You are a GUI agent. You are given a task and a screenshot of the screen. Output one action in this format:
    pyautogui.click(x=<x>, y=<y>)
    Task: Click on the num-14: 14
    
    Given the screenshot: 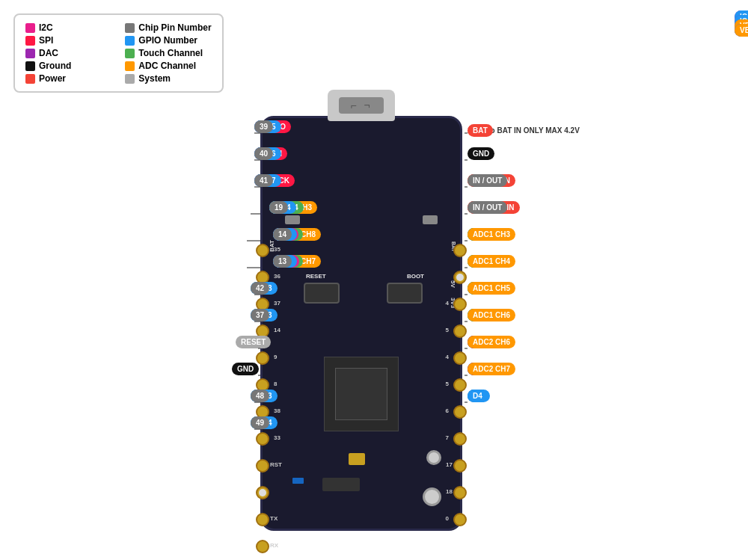 What is the action you would take?
    pyautogui.click(x=277, y=330)
    